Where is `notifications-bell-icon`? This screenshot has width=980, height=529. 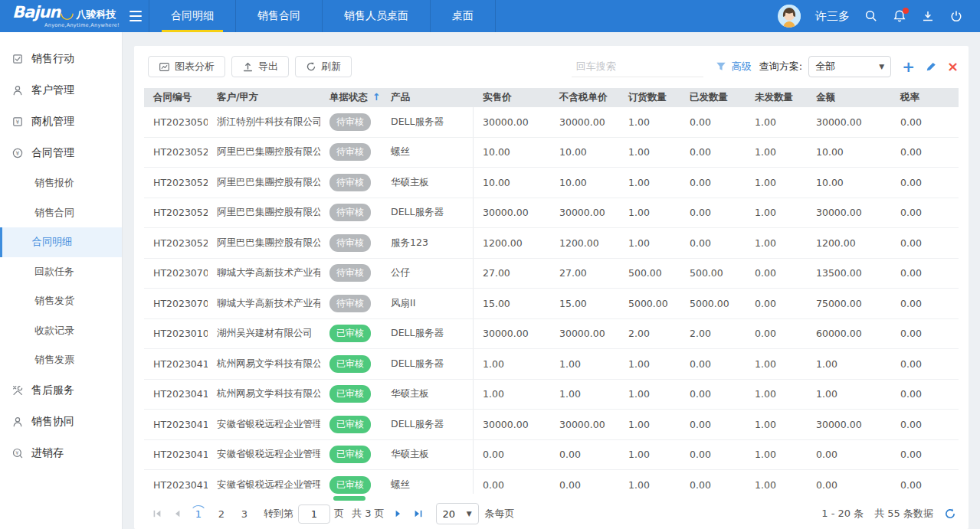
notifications-bell-icon is located at coordinates (900, 16).